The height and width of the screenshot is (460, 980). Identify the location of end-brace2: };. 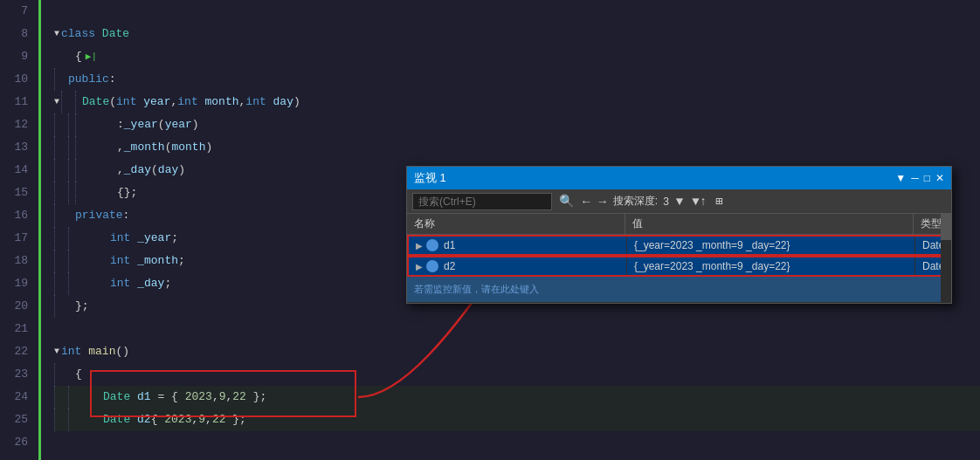
(236, 420).